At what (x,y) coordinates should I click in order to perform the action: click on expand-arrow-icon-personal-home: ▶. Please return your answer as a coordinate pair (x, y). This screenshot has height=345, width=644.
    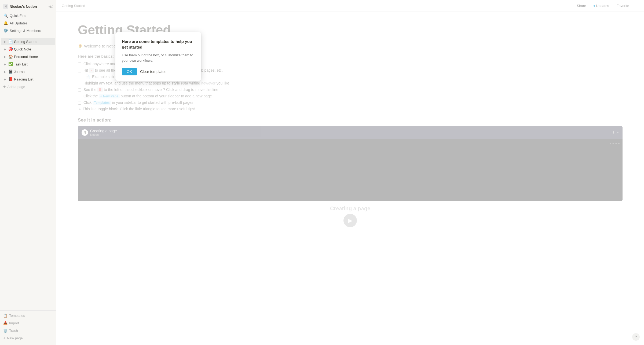
    Looking at the image, I should click on (5, 57).